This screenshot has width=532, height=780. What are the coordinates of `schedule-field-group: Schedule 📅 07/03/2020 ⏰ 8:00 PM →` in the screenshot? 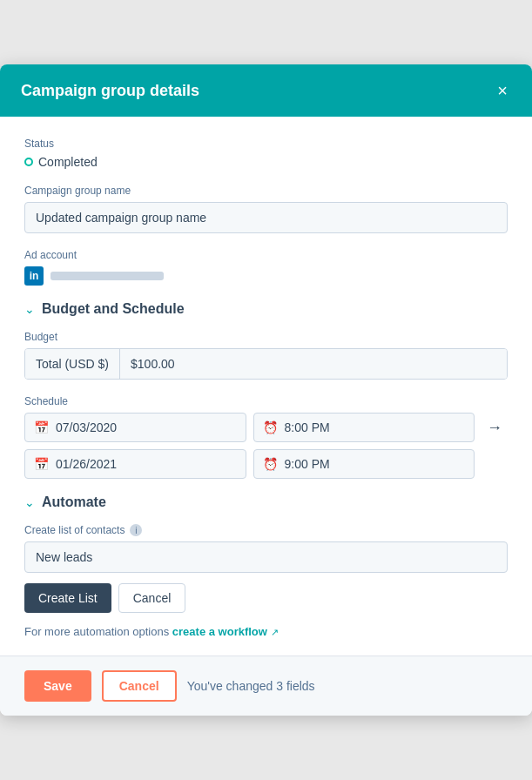 It's located at (266, 437).